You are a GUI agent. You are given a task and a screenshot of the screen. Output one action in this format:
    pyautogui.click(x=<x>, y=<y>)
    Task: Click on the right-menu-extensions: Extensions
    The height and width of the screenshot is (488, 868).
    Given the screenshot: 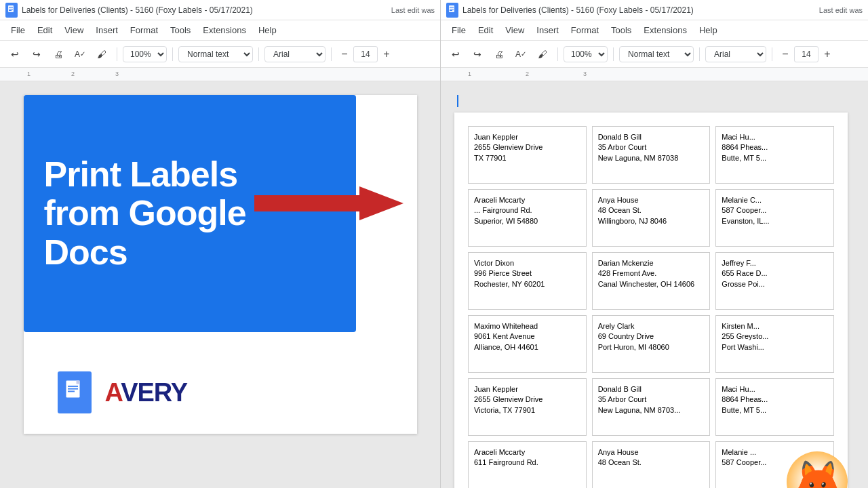 What is the action you would take?
    pyautogui.click(x=665, y=30)
    